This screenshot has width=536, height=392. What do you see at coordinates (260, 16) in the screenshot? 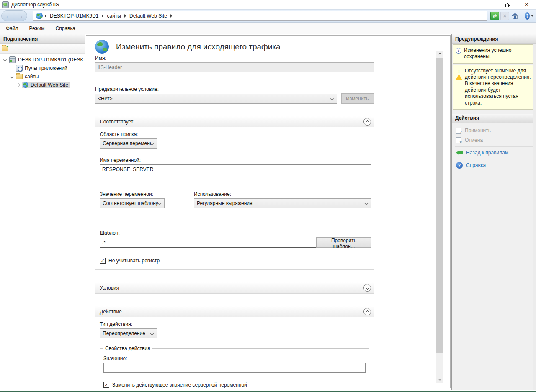
I see `breadcrumb: DESKTOP-U1MK9D1сайтыDefault Web Site` at bounding box center [260, 16].